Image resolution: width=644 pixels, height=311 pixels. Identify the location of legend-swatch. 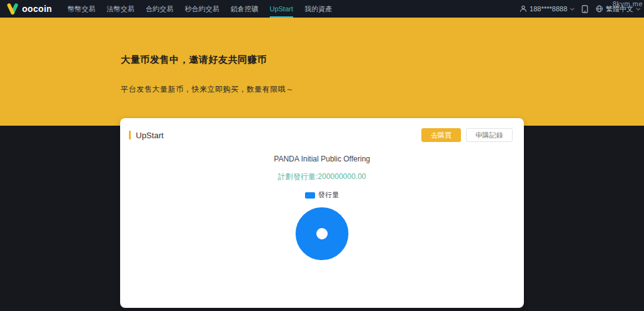
(310, 195).